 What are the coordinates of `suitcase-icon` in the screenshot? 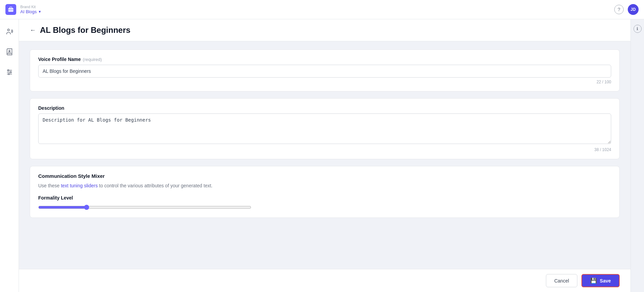 It's located at (11, 9).